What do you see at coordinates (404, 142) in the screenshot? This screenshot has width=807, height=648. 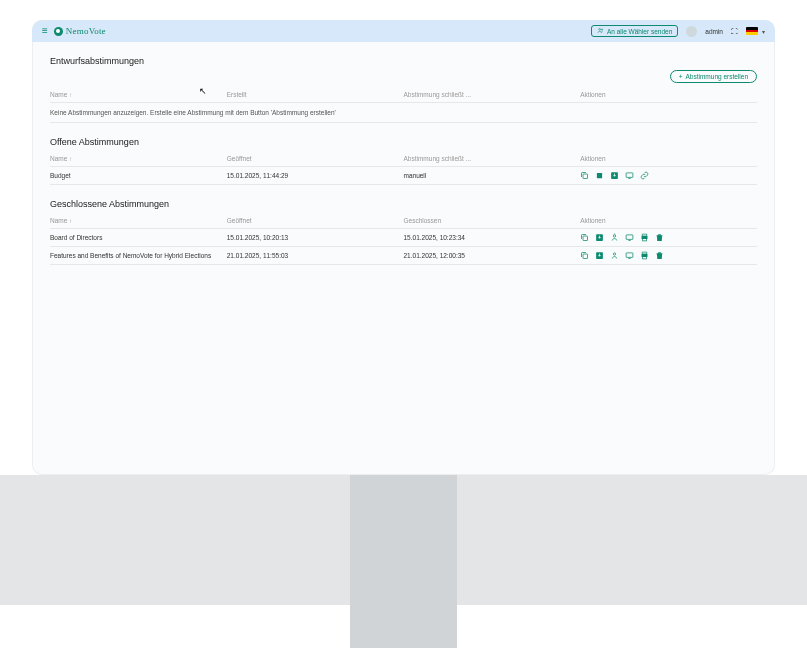 I see `section-title-open: Offene Abstimmungen` at bounding box center [404, 142].